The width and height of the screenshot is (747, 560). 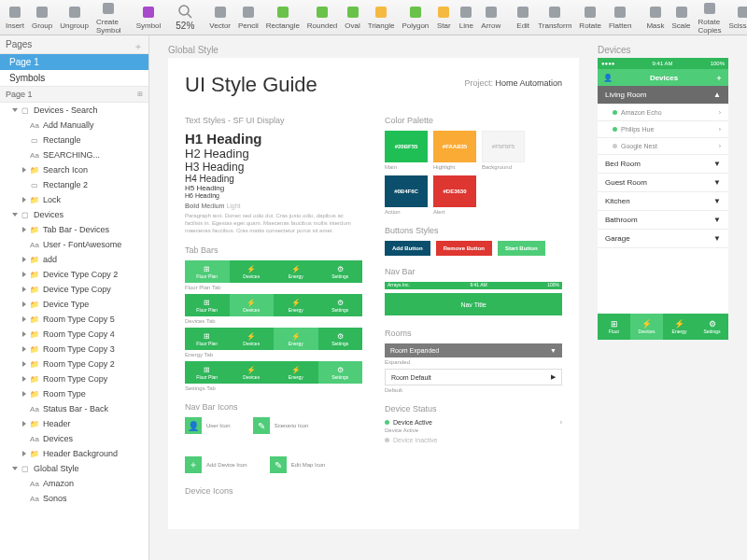 I want to click on tool-scale: Scale, so click(x=682, y=17).